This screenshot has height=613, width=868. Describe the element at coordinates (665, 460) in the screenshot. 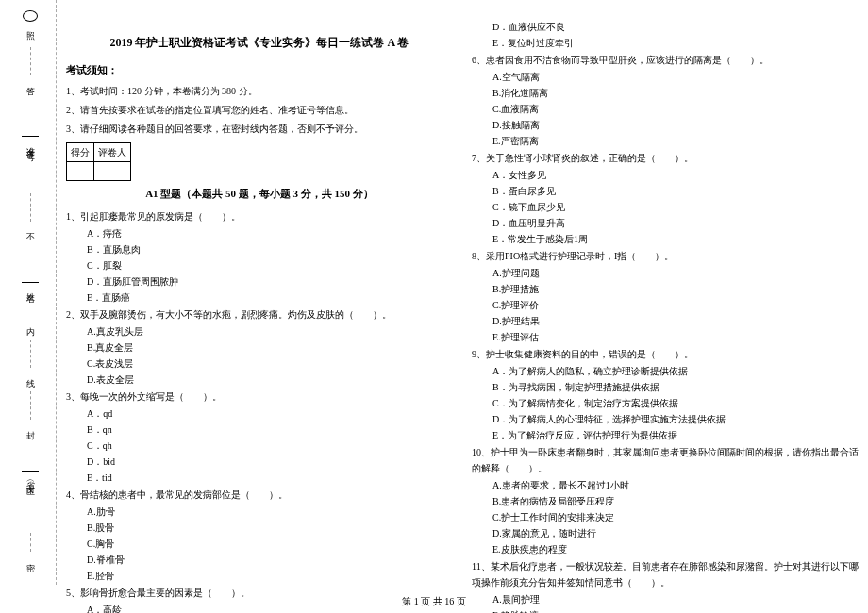

I see `question-stem: 10、护士甲为一卧床患者翻身时，其家属询问患者更换卧位间隔时间的根据，请你指出最…` at that location.